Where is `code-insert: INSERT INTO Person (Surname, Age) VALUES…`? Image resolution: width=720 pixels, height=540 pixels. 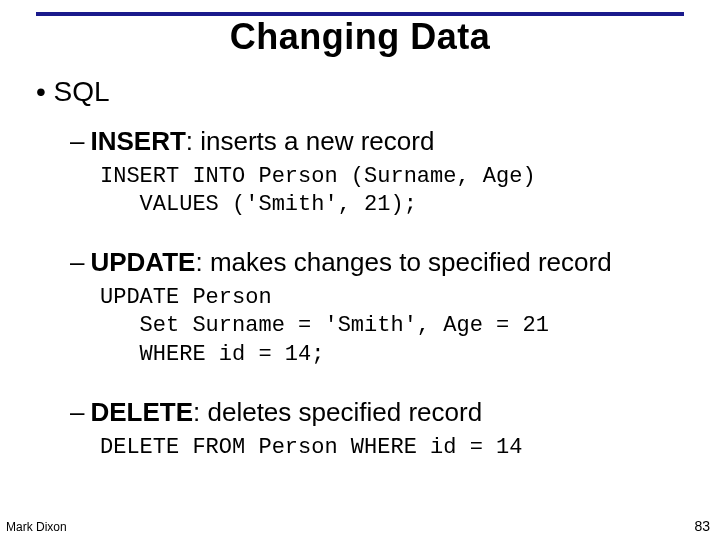
code-insert: INSERT INTO Person (Surname, Age) VALUES… is located at coordinates (392, 191).